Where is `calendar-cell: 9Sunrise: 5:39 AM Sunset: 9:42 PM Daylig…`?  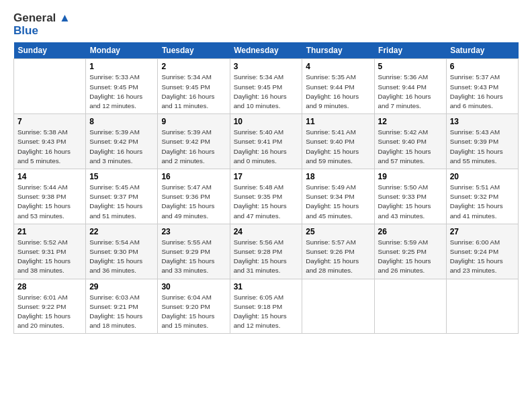
calendar-cell: 9Sunrise: 5:39 AM Sunset: 9:42 PM Daylig… is located at coordinates (193, 142).